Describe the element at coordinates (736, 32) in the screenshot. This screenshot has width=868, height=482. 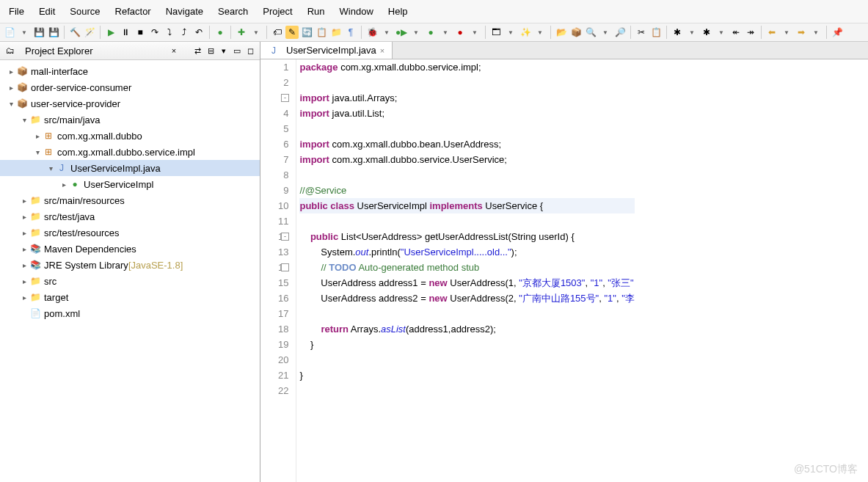
I see `prev-annotation-icon: ↞` at that location.